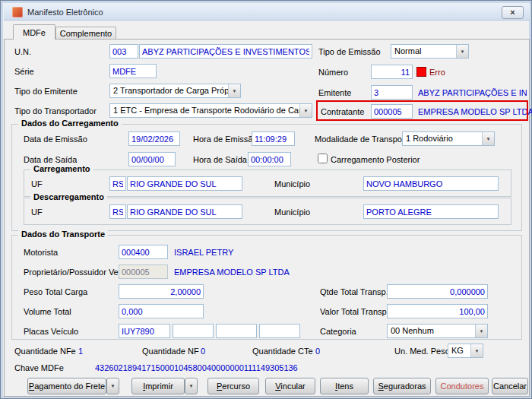  What do you see at coordinates (67, 386) in the screenshot?
I see `pagamento-frete-button: Pagamento do Frete` at bounding box center [67, 386].